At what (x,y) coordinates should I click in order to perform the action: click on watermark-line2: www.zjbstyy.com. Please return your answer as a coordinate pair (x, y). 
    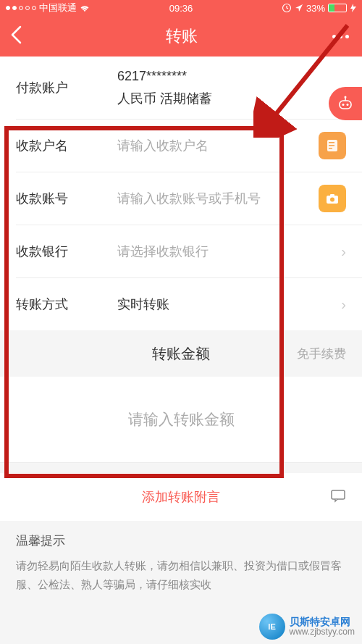
    Looking at the image, I should click on (322, 632).